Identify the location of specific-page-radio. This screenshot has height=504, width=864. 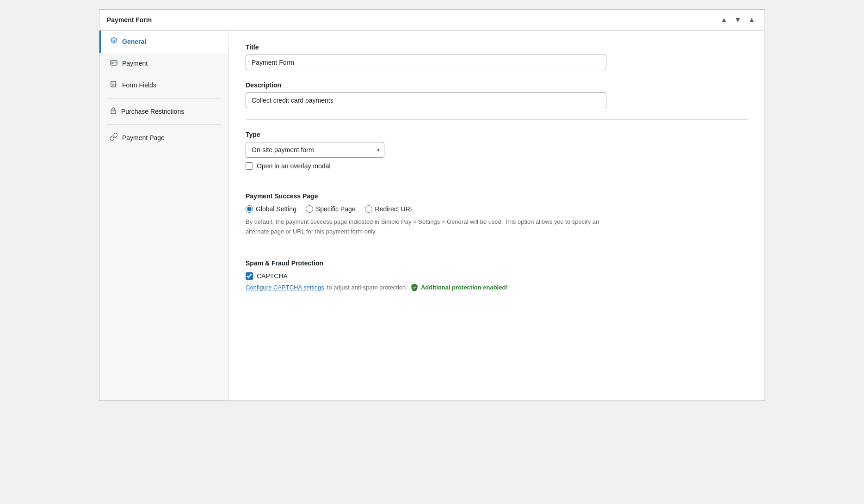
(309, 209).